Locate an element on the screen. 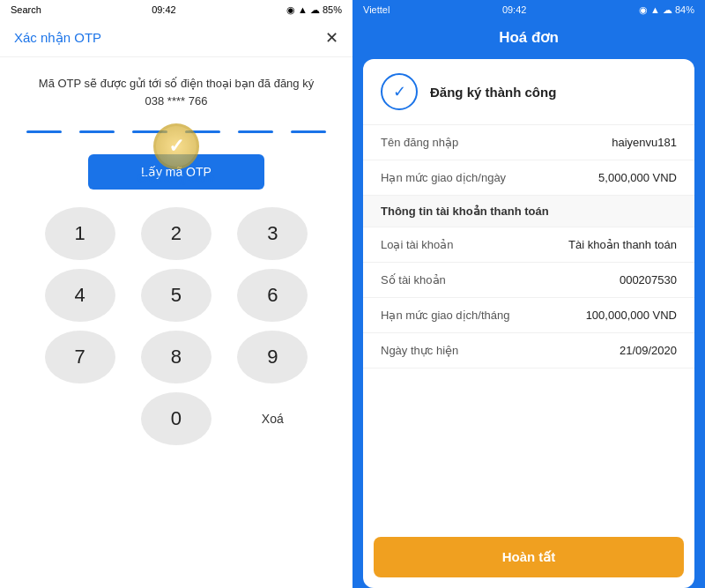 The image size is (705, 588). success-section: ✓ Đăng ký thành công is located at coordinates (529, 92).